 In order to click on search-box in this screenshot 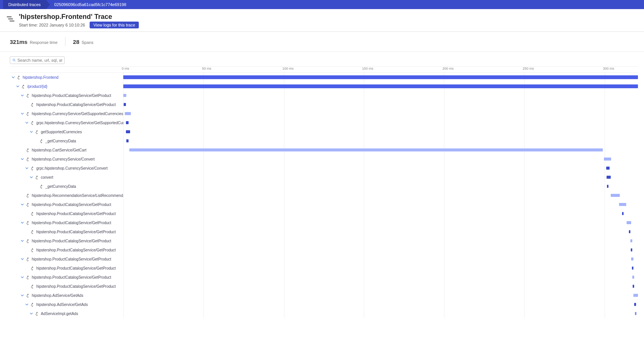, I will do `click(37, 60)`.